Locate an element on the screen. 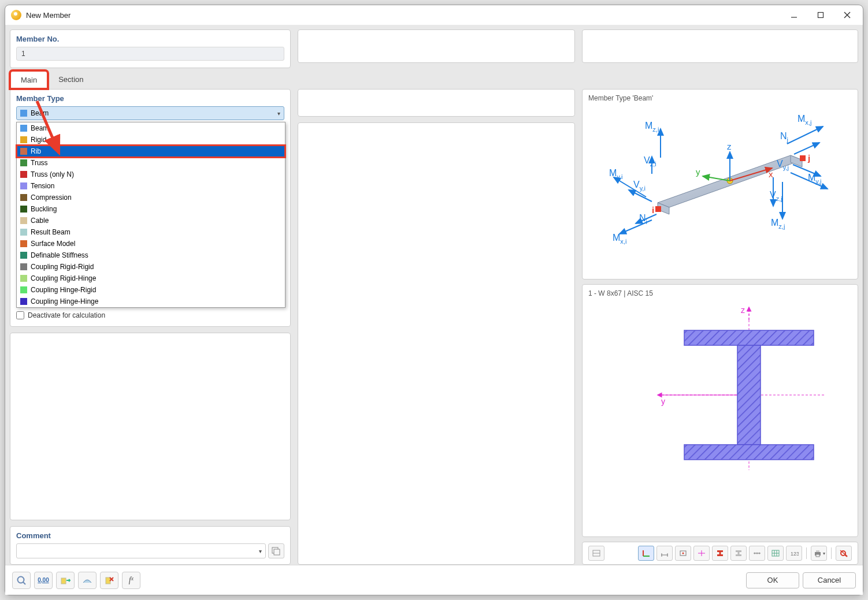 This screenshot has height=600, width=868. dropdown-item-definable-stiffness: Definable Stiffness is located at coordinates (151, 255).